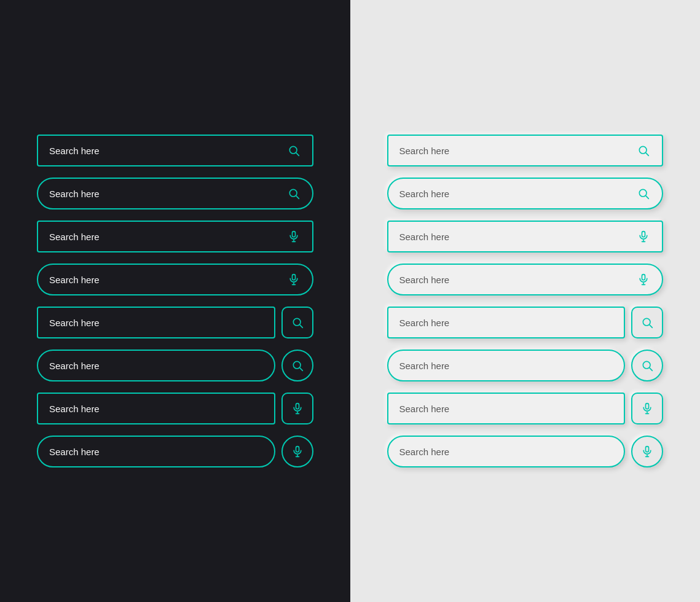  I want to click on light-search-bar-1: Search here, so click(525, 150).